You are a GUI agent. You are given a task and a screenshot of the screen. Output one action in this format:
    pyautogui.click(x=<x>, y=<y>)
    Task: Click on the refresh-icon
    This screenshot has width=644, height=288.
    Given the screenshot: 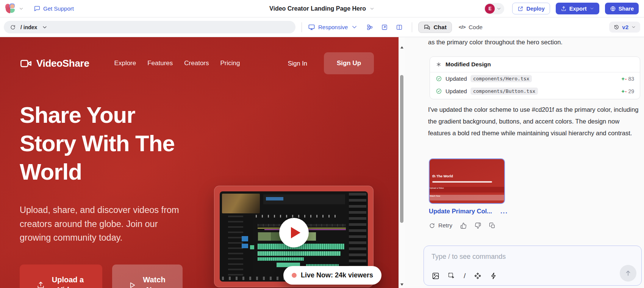 What is the action you would take?
    pyautogui.click(x=13, y=27)
    